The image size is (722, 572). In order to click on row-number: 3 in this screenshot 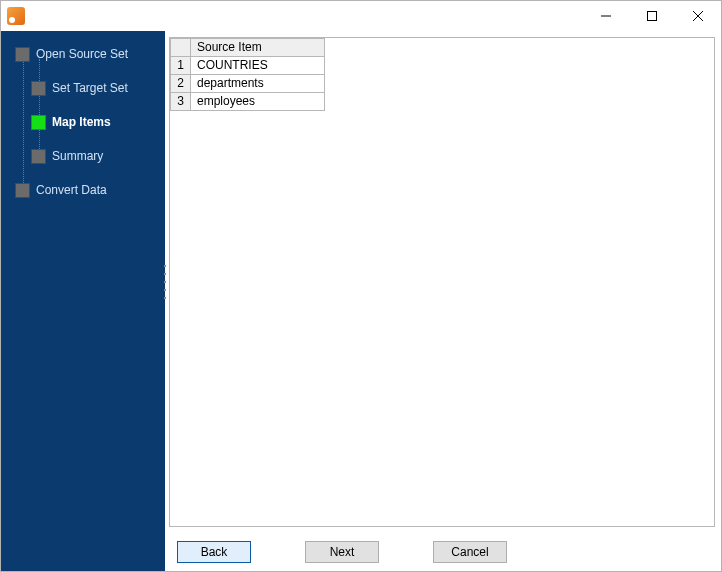, I will do `click(181, 102)`.